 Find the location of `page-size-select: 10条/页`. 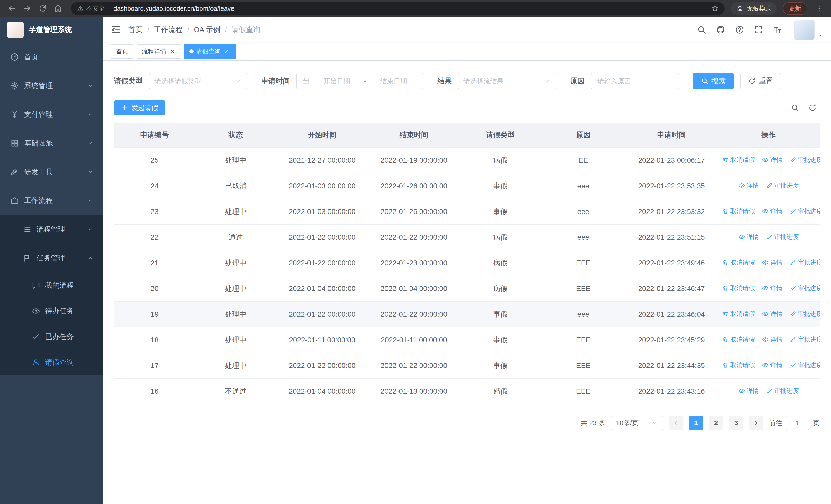

page-size-select: 10条/页 is located at coordinates (637, 423).